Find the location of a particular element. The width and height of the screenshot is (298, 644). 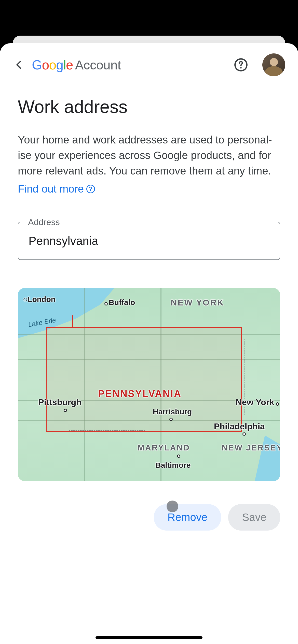

address-input is located at coordinates (149, 241).